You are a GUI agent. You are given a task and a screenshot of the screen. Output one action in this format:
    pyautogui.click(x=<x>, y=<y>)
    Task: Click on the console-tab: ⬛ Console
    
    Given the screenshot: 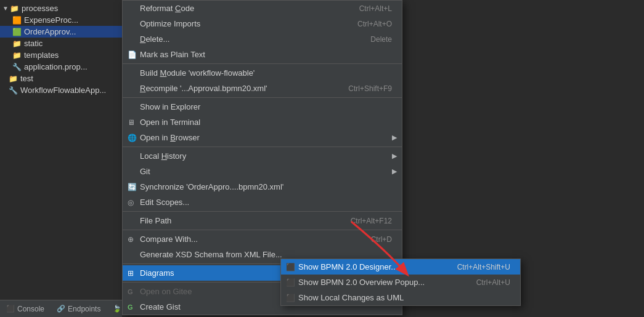 What is the action you would take?
    pyautogui.click(x=25, y=309)
    